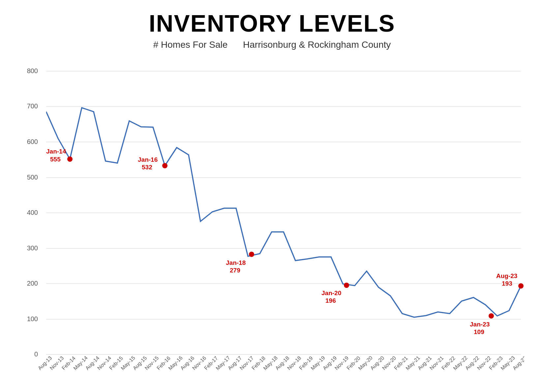  What do you see at coordinates (252, 254) in the screenshot?
I see `annotation-dot-jan18` at bounding box center [252, 254].